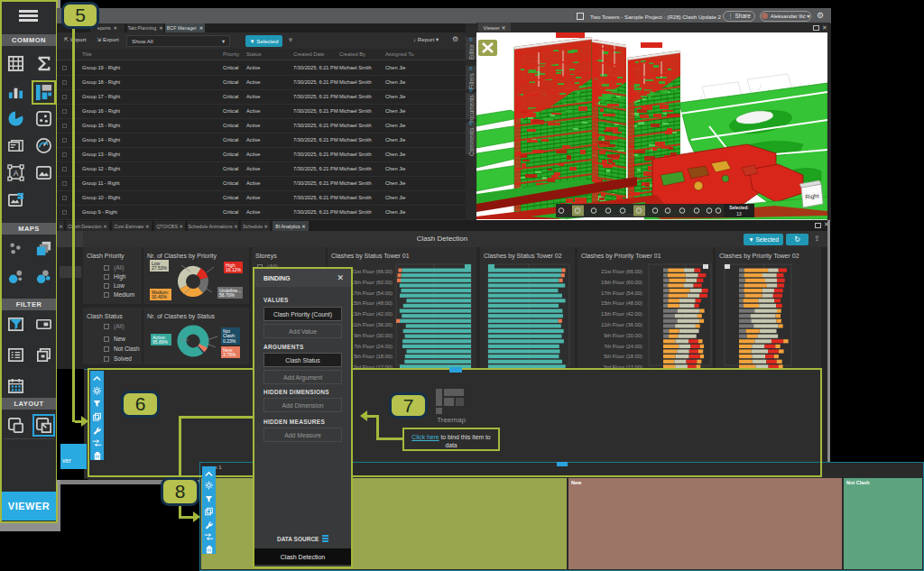 The height and width of the screenshot is (571, 924). What do you see at coordinates (227, 295) in the screenshot?
I see `svg-text: 56.70%` at bounding box center [227, 295].